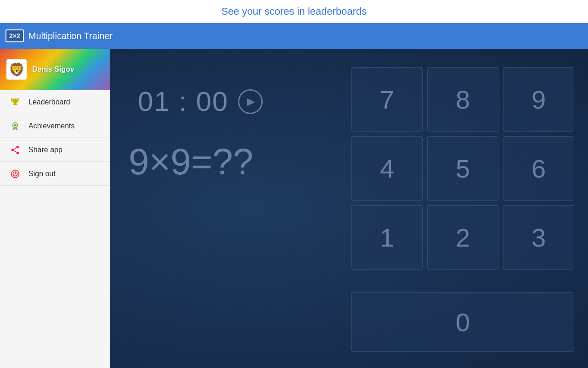  What do you see at coordinates (387, 237) in the screenshot?
I see `number-button-1: 1` at bounding box center [387, 237].